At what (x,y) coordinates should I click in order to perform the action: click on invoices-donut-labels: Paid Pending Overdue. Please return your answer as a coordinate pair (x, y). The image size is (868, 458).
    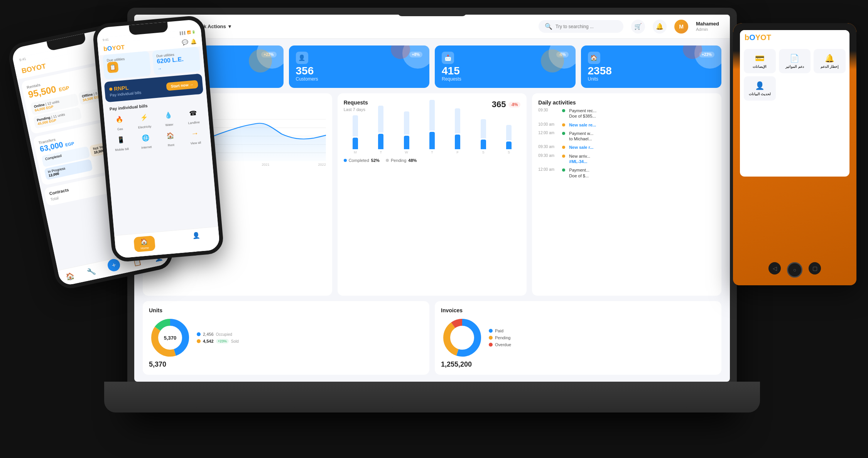
    Looking at the image, I should click on (500, 338).